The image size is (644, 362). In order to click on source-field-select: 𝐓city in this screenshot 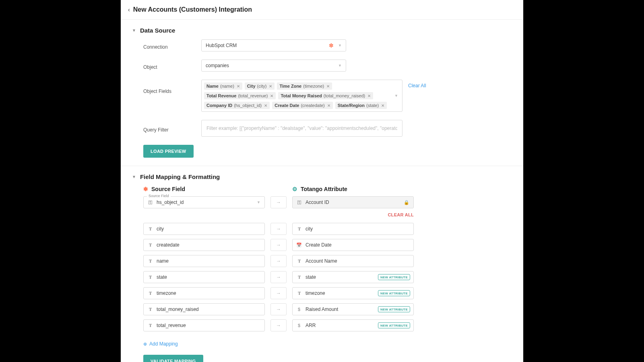, I will do `click(204, 229)`.